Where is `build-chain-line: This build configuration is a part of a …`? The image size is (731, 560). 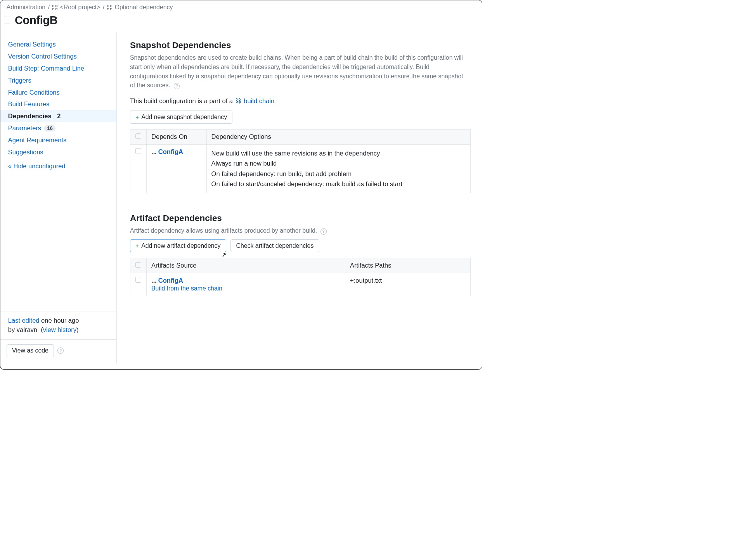
build-chain-line: This build configuration is a part of a … is located at coordinates (300, 101).